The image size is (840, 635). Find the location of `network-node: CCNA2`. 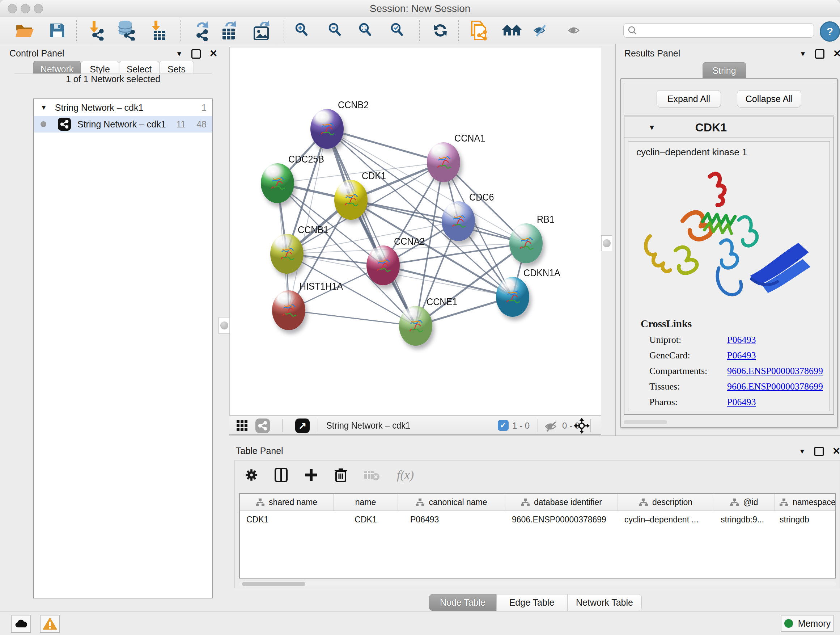

network-node: CCNA2 is located at coordinates (383, 265).